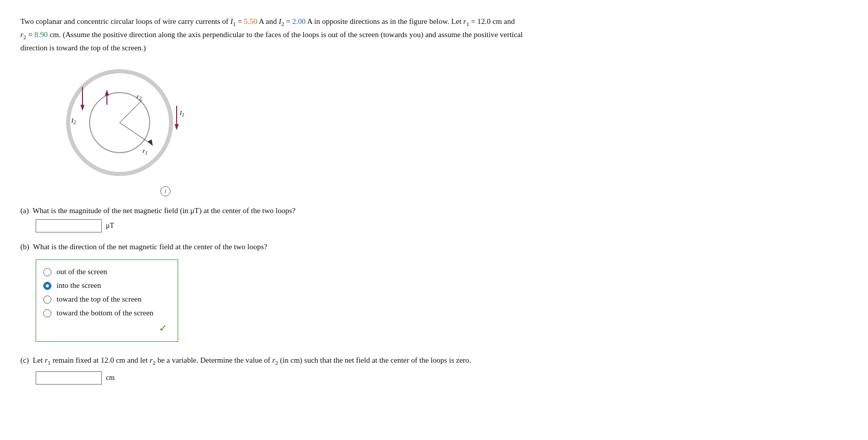 This screenshot has height=440, width=868. What do you see at coordinates (275, 21) in the screenshot?
I see `I1-unit: A and I2 =` at bounding box center [275, 21].